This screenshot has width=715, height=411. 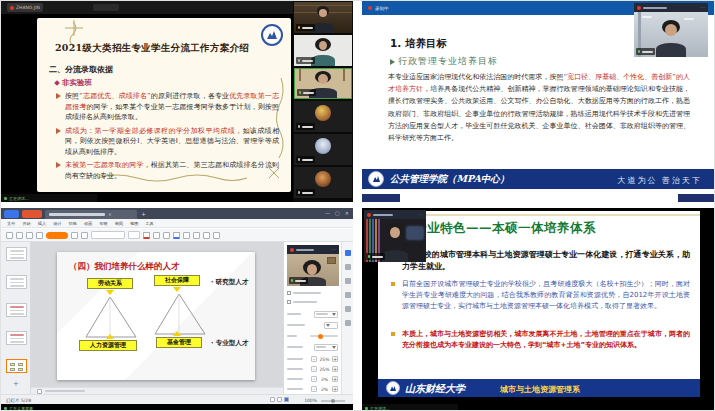 I want to click on menu-item: 插入, so click(x=42, y=224).